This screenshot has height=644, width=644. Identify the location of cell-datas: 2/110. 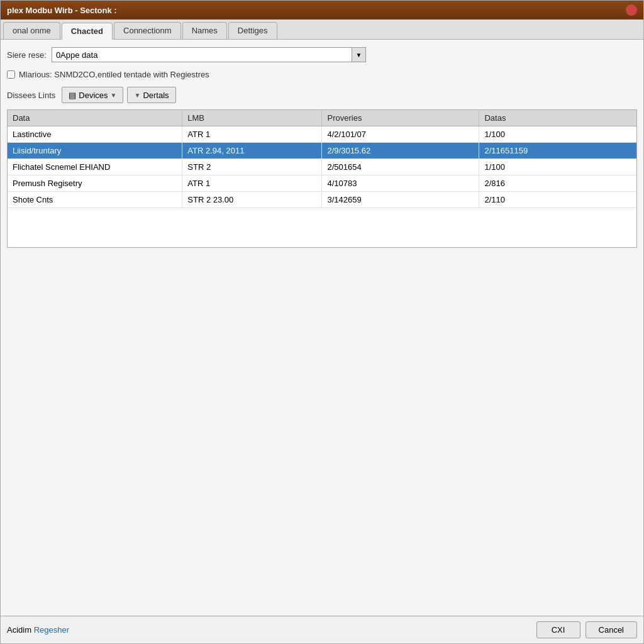
(558, 200).